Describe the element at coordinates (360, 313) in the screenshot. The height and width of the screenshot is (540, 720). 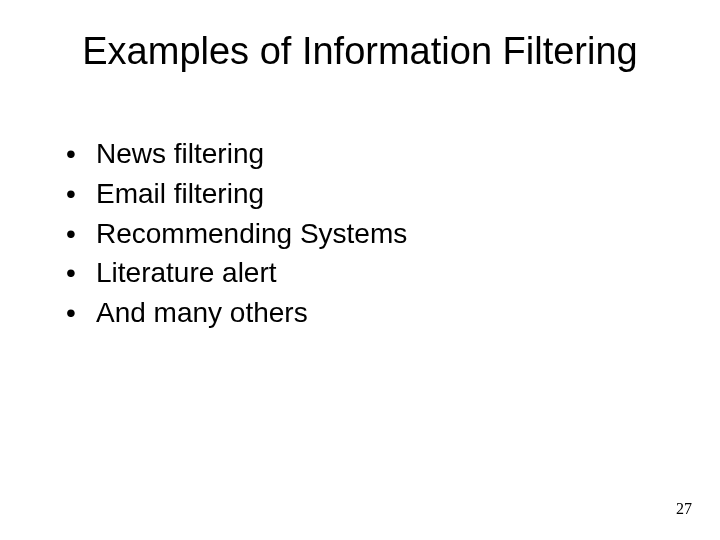
I see `list-item: • And many others` at that location.